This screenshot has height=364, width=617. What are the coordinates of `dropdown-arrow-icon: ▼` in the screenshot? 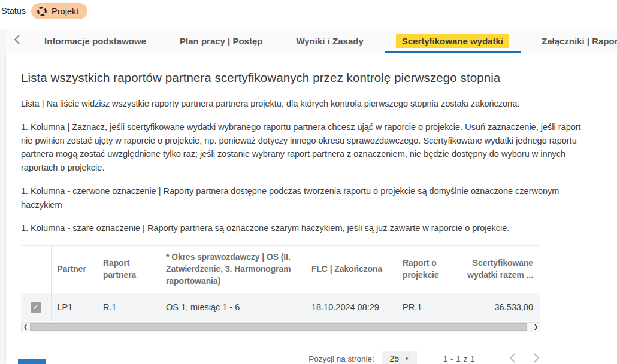 It's located at (407, 359).